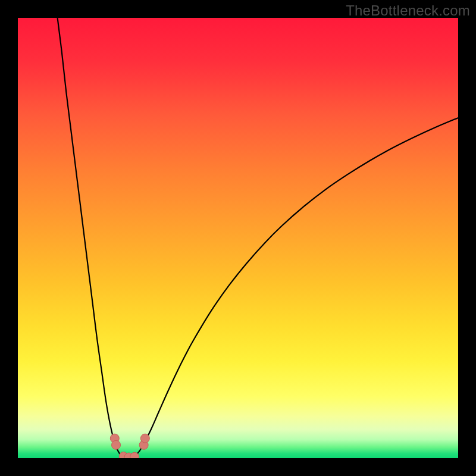 Image resolution: width=476 pixels, height=476 pixels. What do you see at coordinates (408, 11) in the screenshot?
I see `watermark-text: TheBottleneck.com` at bounding box center [408, 11].